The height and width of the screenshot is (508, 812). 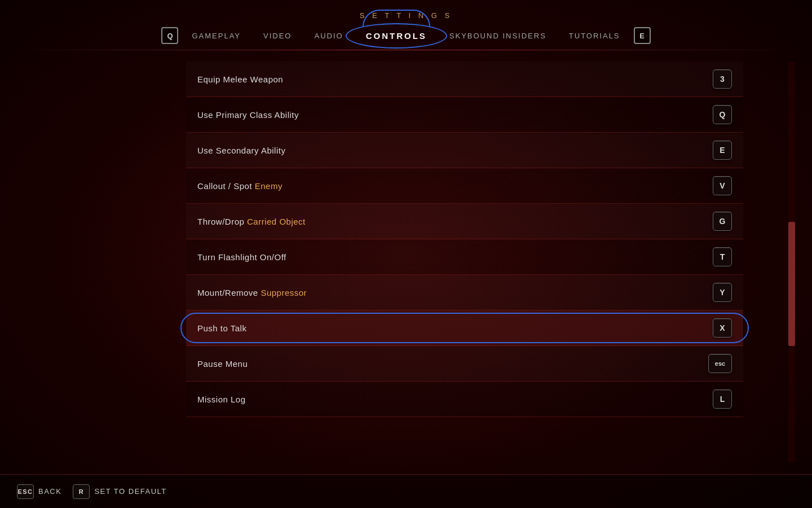 What do you see at coordinates (39, 492) in the screenshot?
I see `back-action: esc BACK` at bounding box center [39, 492].